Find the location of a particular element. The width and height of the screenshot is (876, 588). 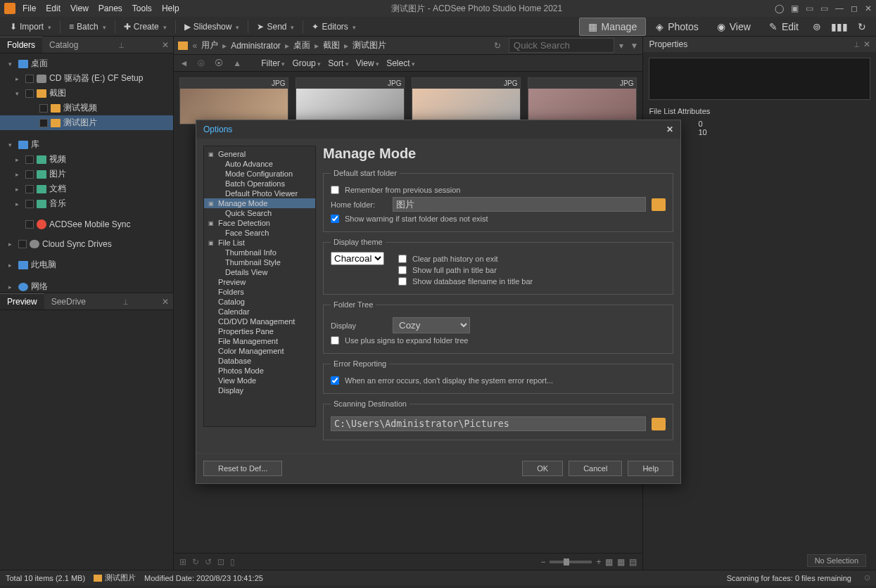

breadcrumb-item: 截图 is located at coordinates (331, 45).